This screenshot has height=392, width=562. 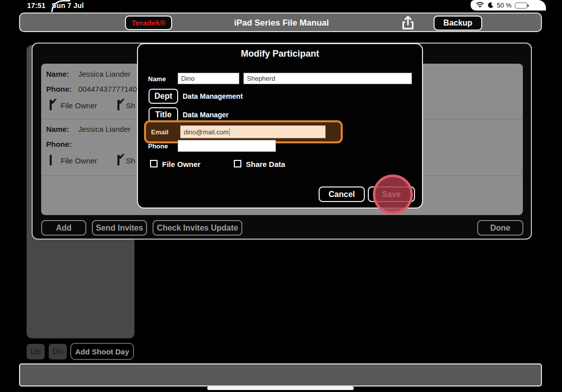 What do you see at coordinates (64, 228) in the screenshot?
I see `add-participant-button: Add` at bounding box center [64, 228].